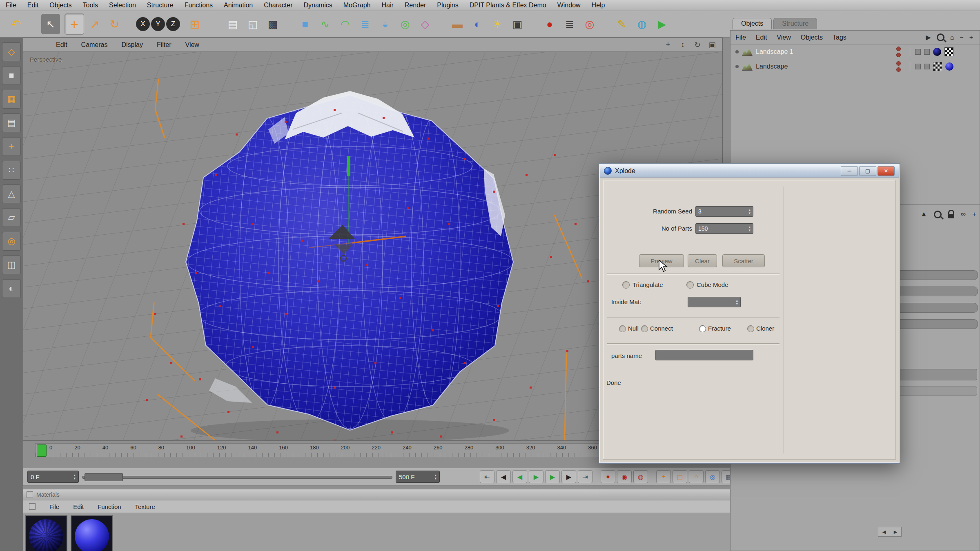 The image size is (980, 551). I want to click on no-of-parts-stepper-icon: ▴ ▾, so click(750, 229).